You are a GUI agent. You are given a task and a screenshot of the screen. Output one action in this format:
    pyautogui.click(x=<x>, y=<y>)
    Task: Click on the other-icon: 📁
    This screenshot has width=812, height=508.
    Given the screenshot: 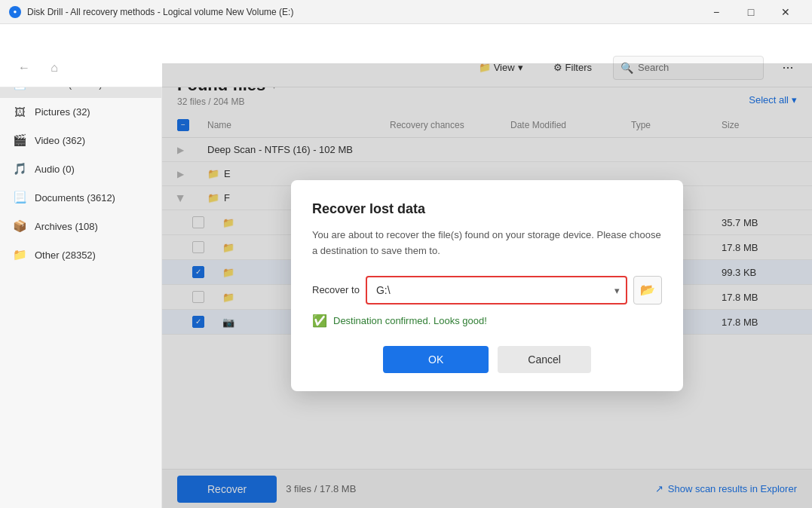 What is the action you would take?
    pyautogui.click(x=20, y=255)
    